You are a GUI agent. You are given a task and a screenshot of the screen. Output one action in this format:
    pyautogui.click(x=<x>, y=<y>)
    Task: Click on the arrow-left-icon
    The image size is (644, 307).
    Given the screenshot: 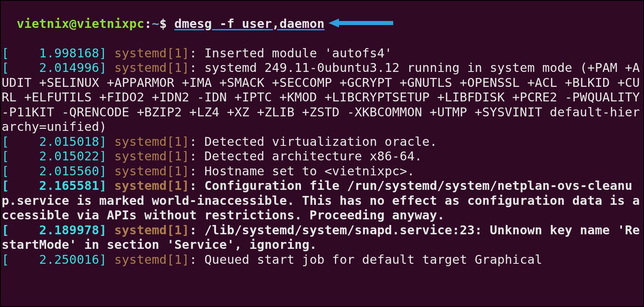 What is the action you would take?
    pyautogui.click(x=361, y=23)
    